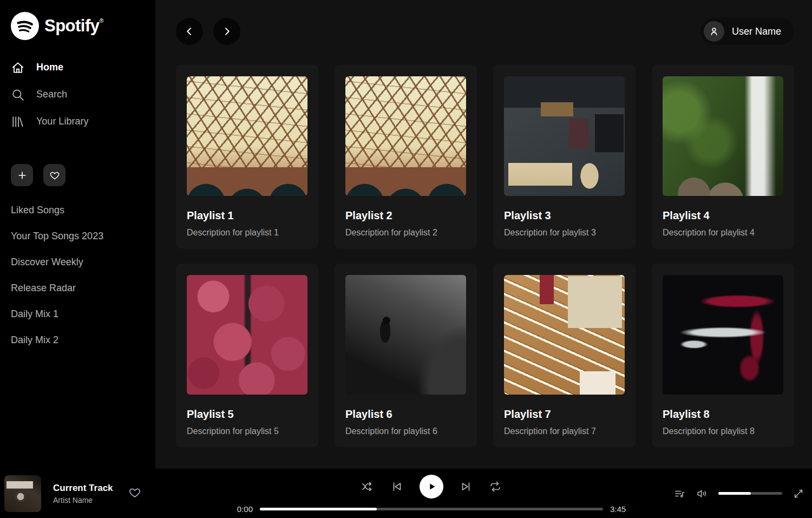 This screenshot has height=518, width=812. Describe the element at coordinates (564, 355) in the screenshot. I see `playlist-card-7: Playlist 7 Description for playlist 7` at that location.